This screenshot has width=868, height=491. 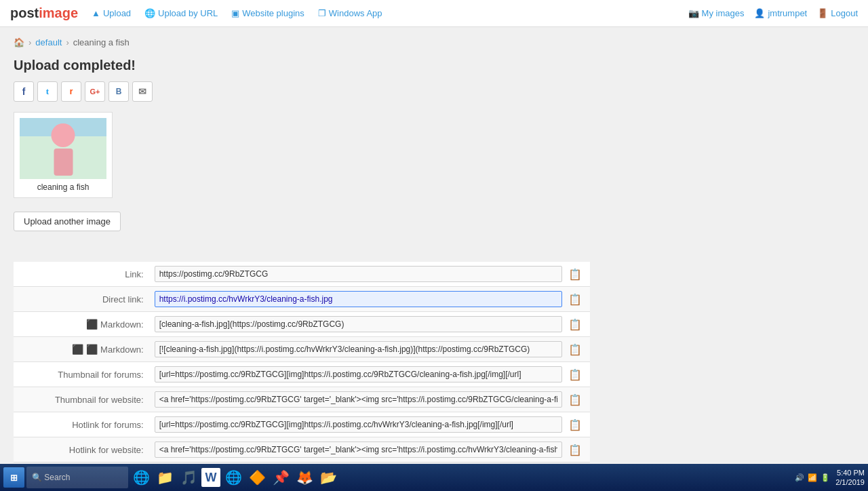 What do you see at coordinates (760, 14) in the screenshot?
I see `user-icon: 👤` at bounding box center [760, 14].